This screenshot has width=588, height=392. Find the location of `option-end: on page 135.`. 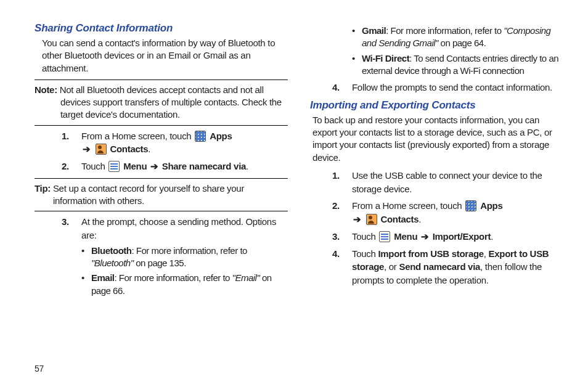

option-end: on page 135. is located at coordinates (160, 263).